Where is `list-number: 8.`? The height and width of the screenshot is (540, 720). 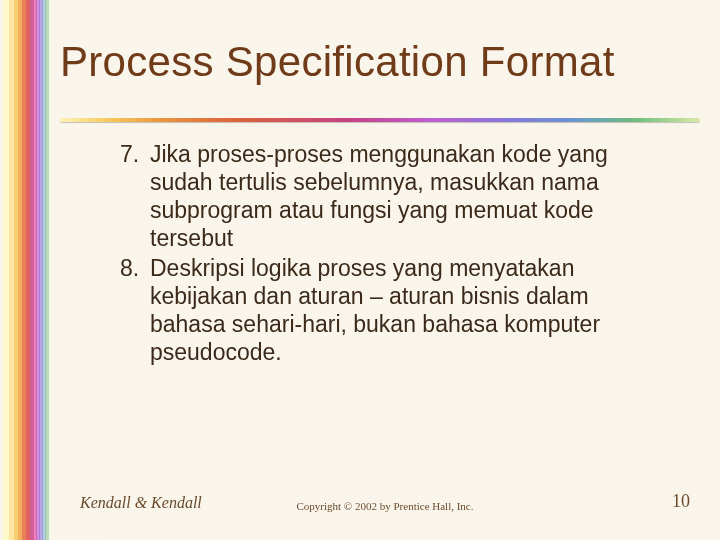 list-number: 8. is located at coordinates (135, 310).